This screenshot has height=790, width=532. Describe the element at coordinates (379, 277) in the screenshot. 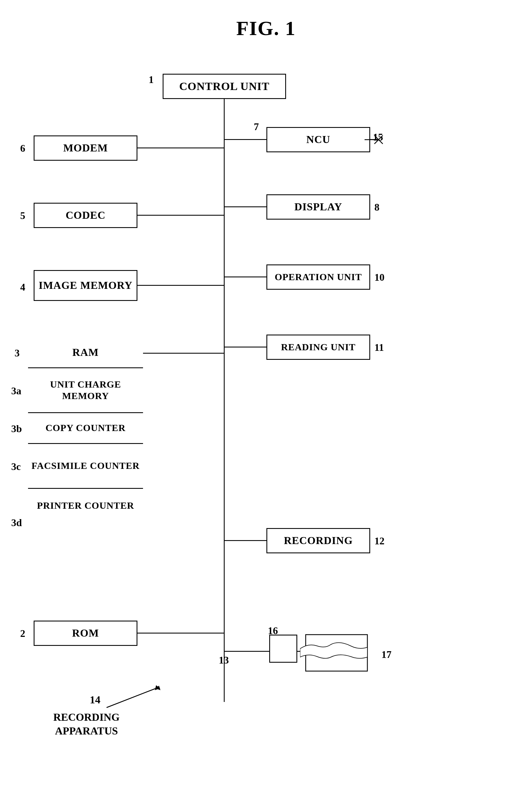

I see `ref-10: 10` at that location.